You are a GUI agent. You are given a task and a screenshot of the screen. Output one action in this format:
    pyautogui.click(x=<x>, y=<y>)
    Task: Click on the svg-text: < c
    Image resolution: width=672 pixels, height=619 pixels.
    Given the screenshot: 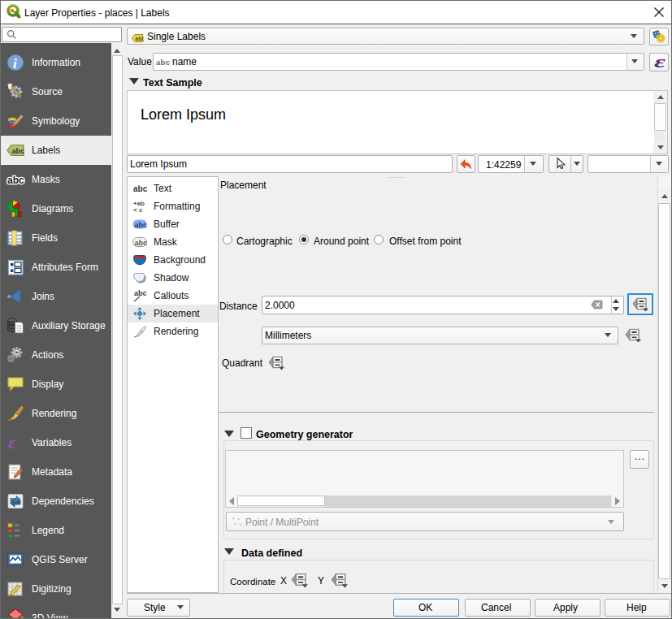 What is the action you would take?
    pyautogui.click(x=138, y=210)
    